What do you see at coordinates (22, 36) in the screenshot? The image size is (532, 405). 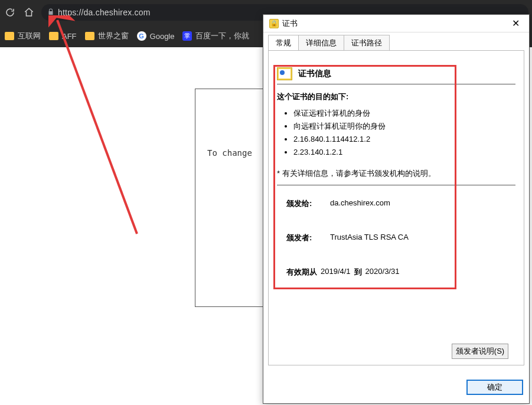 I see `bookmark-item: 互联网` at bounding box center [22, 36].